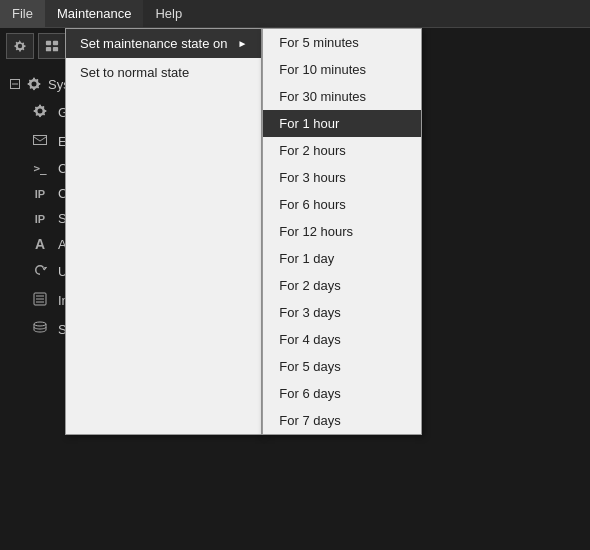  I want to click on secondary-item-3days: For 3 days, so click(342, 312).